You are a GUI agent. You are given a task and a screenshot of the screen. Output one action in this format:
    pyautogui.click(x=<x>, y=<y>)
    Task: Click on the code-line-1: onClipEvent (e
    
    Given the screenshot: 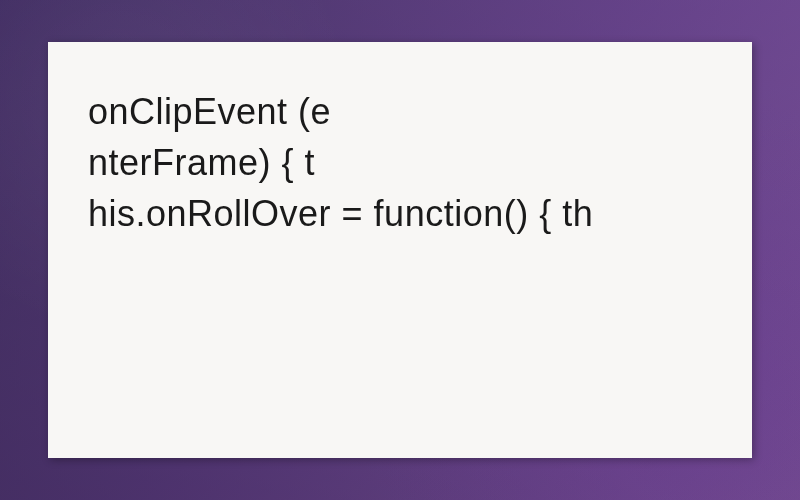 What is the action you would take?
    pyautogui.click(x=400, y=112)
    